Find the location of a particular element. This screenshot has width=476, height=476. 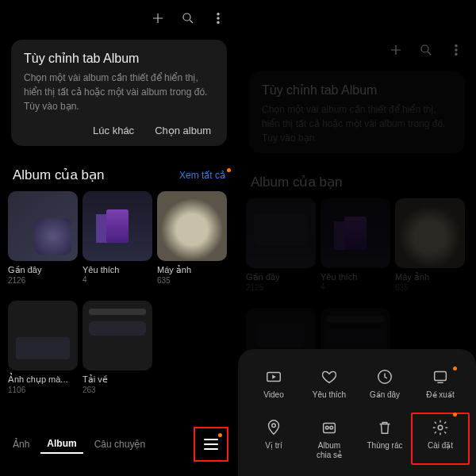

album-item: Ảnh chụp mà... 1106 is located at coordinates (43, 347).